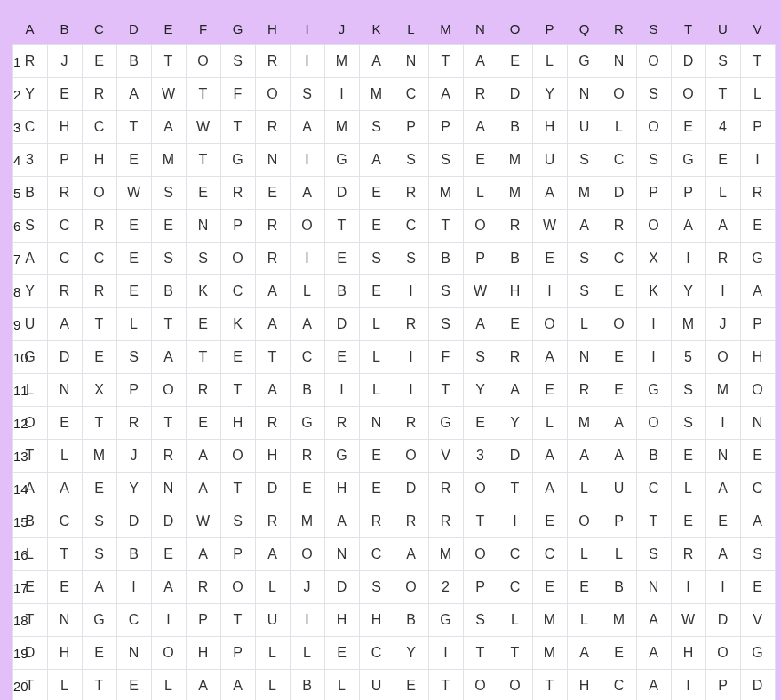 The image size is (781, 700). Describe the element at coordinates (688, 588) in the screenshot. I see `cell-T17: I` at that location.